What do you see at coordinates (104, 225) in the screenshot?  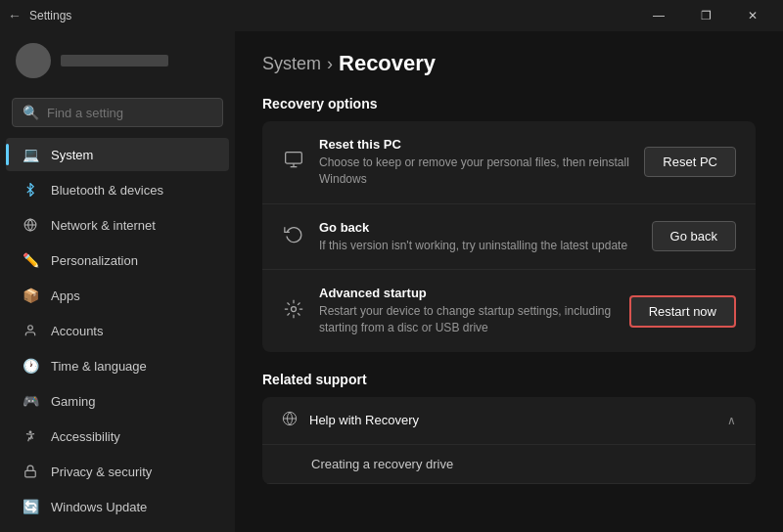 I see `sidebar-item-label: Network & internet` at bounding box center [104, 225].